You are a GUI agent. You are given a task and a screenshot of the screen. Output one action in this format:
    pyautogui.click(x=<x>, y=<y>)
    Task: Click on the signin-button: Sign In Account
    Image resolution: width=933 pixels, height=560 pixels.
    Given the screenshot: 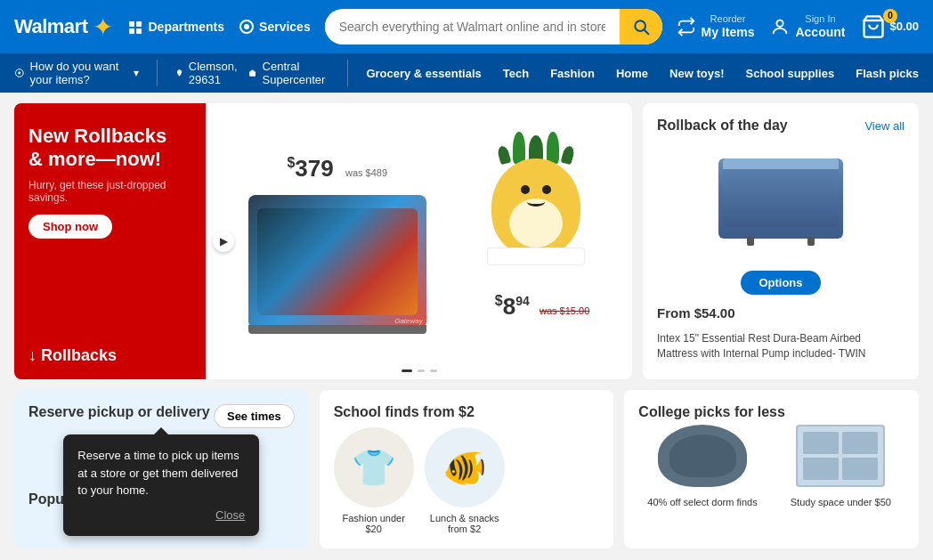 What is the action you would take?
    pyautogui.click(x=807, y=27)
    